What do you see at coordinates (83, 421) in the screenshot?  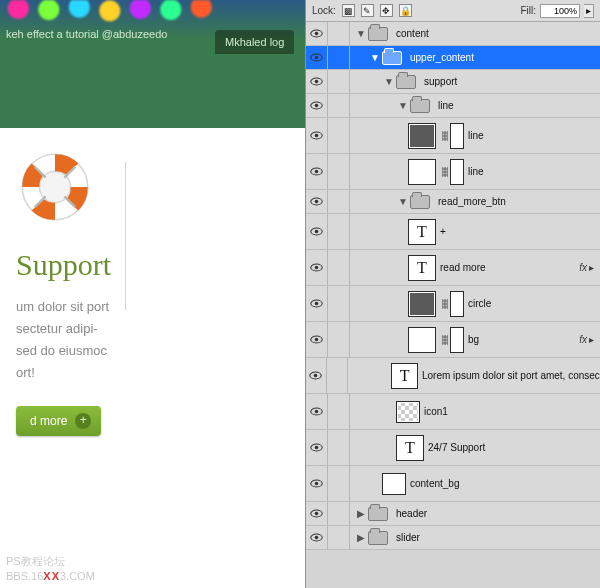 I see `plus-icon: +` at bounding box center [83, 421].